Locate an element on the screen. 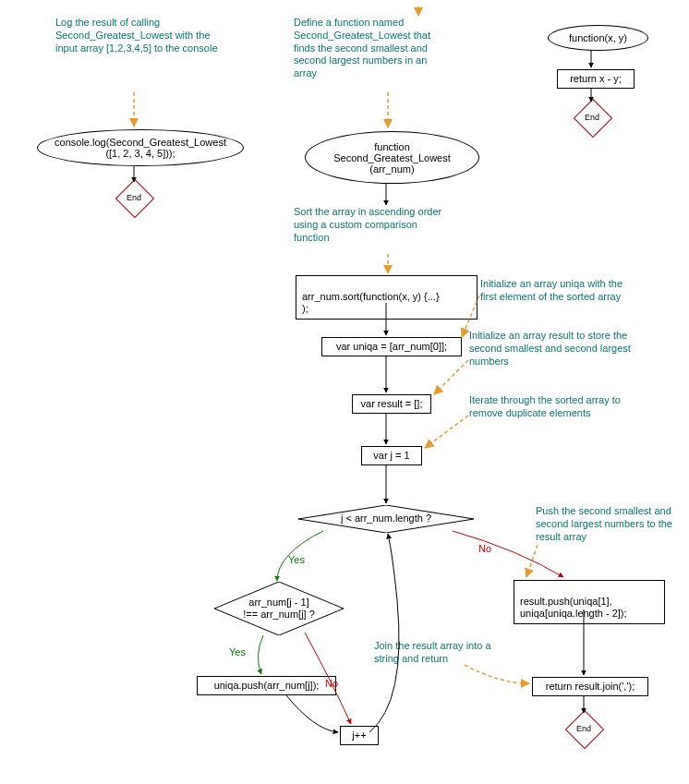 This screenshot has height=784, width=689. node-cond1: j < arr_num.length ? is located at coordinates (386, 519).